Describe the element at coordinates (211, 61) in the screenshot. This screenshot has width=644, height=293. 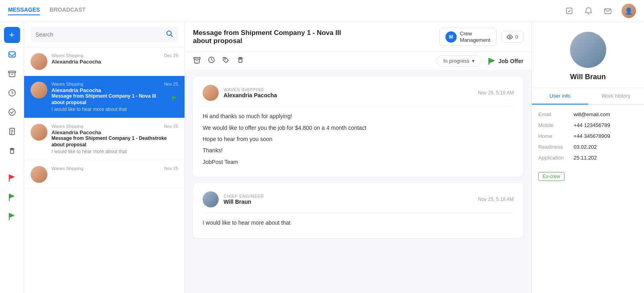
I see `clock-toolbar-icon` at that location.